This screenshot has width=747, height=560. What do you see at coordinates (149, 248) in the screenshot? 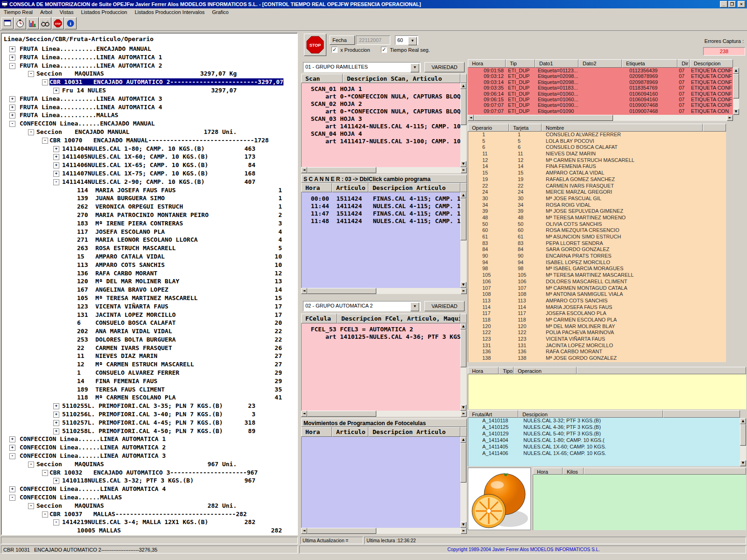
I see `tree-row: 263 ROSA ESTRUCH MASCARELL5` at bounding box center [149, 248].